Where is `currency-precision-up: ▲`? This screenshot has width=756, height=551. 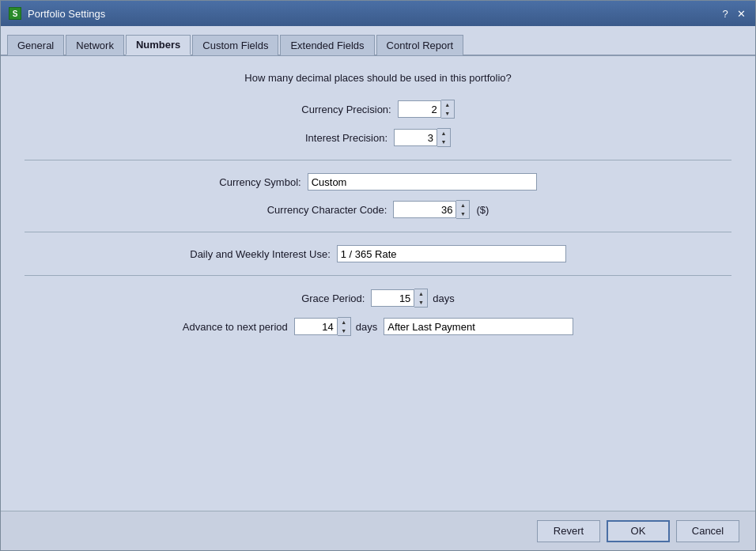
currency-precision-up: ▲ is located at coordinates (448, 104).